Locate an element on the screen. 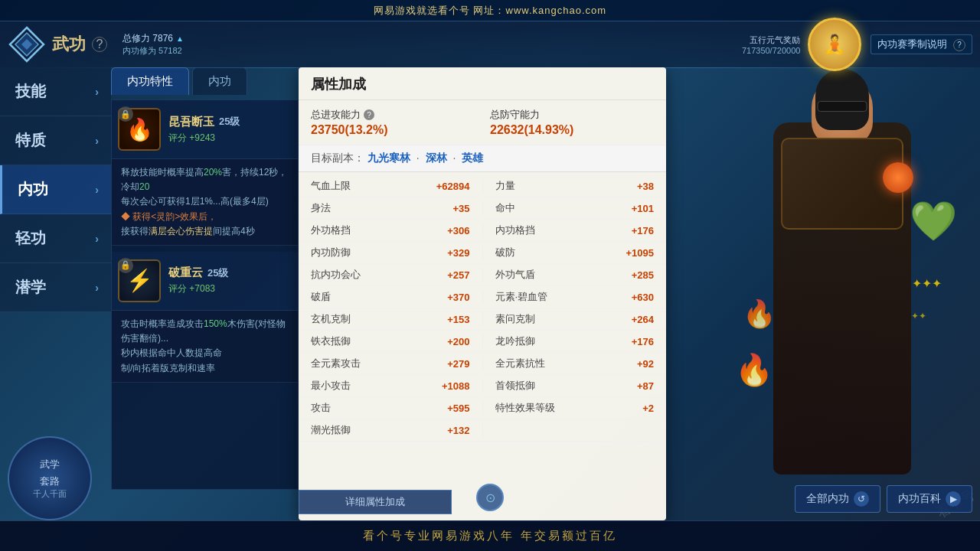 Image resolution: width=980 pixels, height=551 pixels. target-dungeon-1: 九光寒林 is located at coordinates (389, 158).